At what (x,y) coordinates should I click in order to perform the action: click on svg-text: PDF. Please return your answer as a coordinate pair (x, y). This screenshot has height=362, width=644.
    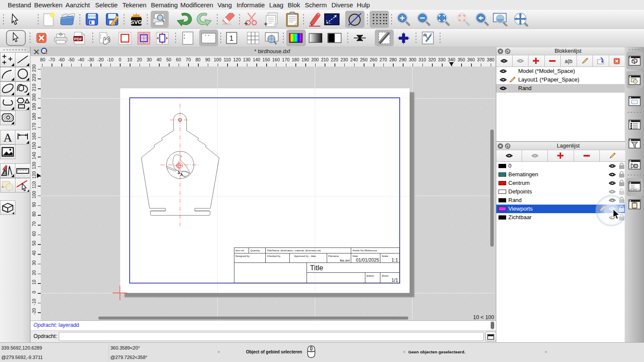
    Looking at the image, I should click on (78, 39).